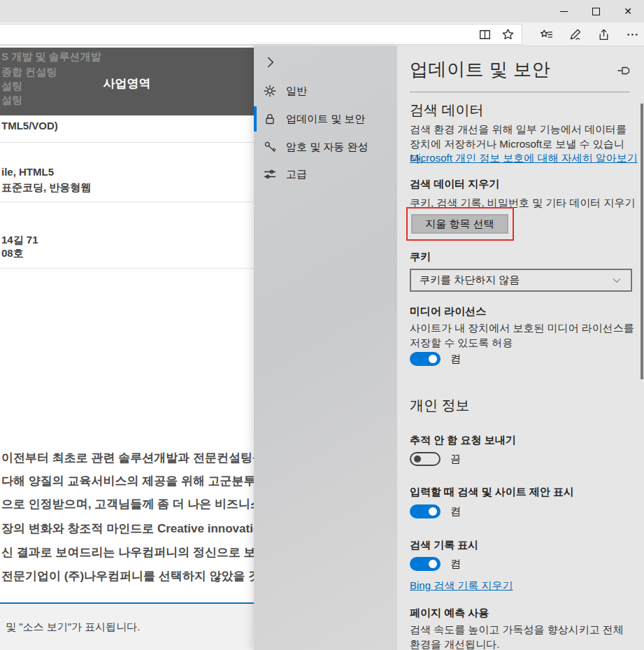  I want to click on page-prediction-description: 검색 속도를 높이고 가독성을 향상시키고 전체 환경을 개선됩니다., so click(522, 636).